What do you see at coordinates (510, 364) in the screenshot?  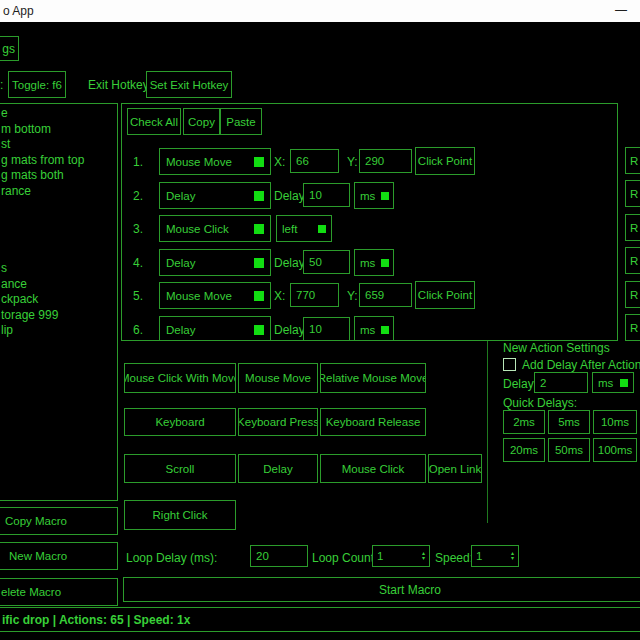 I see `add-delay-after-action-checkbox` at bounding box center [510, 364].